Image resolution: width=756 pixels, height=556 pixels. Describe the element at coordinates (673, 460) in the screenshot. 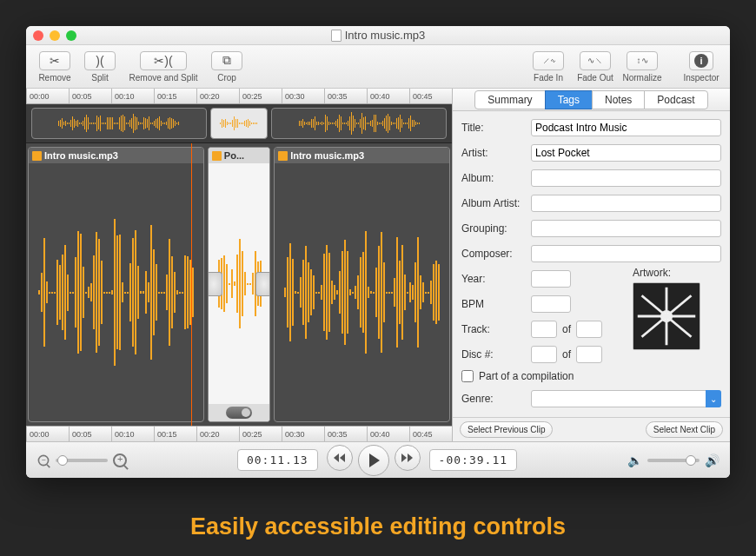

I see `volume-slider` at that location.